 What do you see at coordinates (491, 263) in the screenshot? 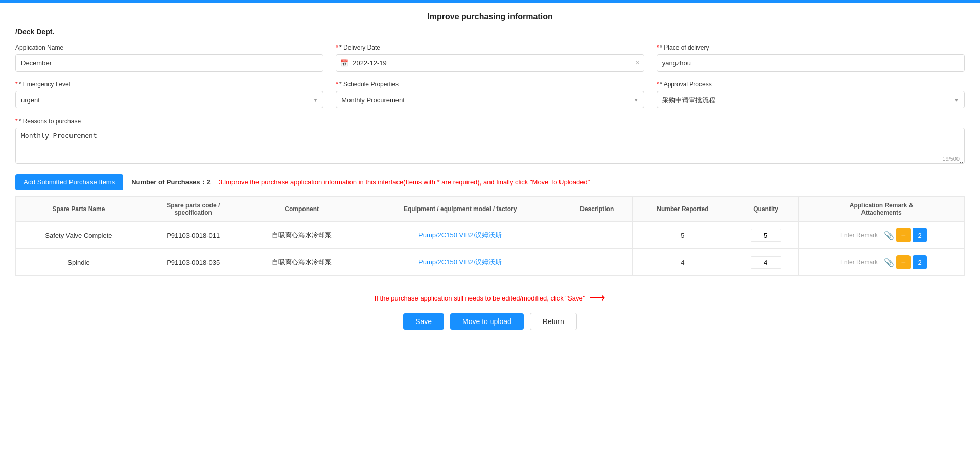
I see `table-row: Spindle P91103-0018-035 自吸离心海水冷却泵 Pump/2…` at bounding box center [491, 263].